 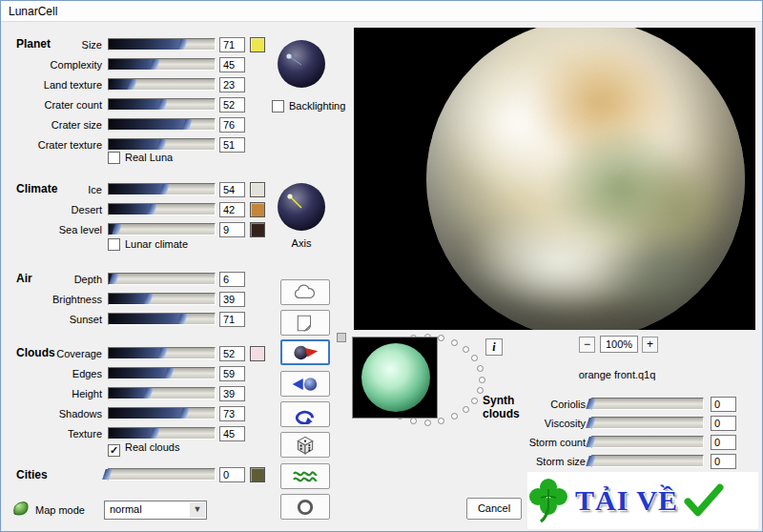 I want to click on crater-texture-value-field: 51, so click(x=233, y=145).